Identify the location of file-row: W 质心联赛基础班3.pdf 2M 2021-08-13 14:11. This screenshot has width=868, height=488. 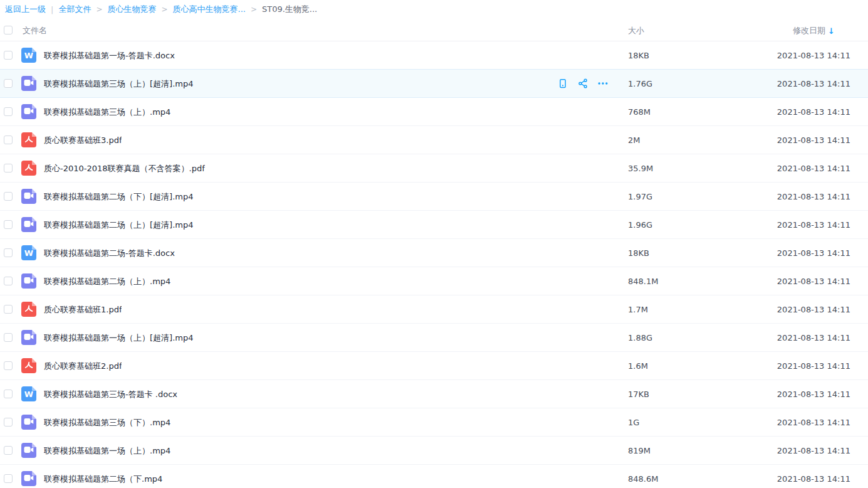
(434, 141).